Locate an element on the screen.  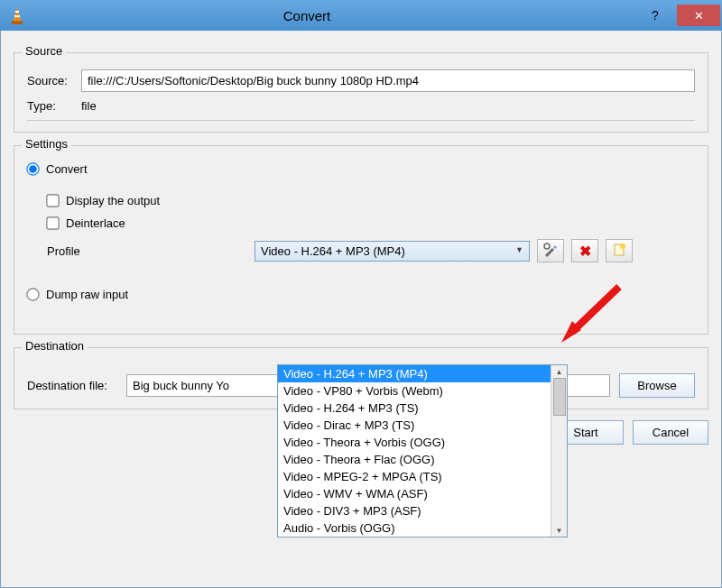
type-value: file is located at coordinates (88, 106).